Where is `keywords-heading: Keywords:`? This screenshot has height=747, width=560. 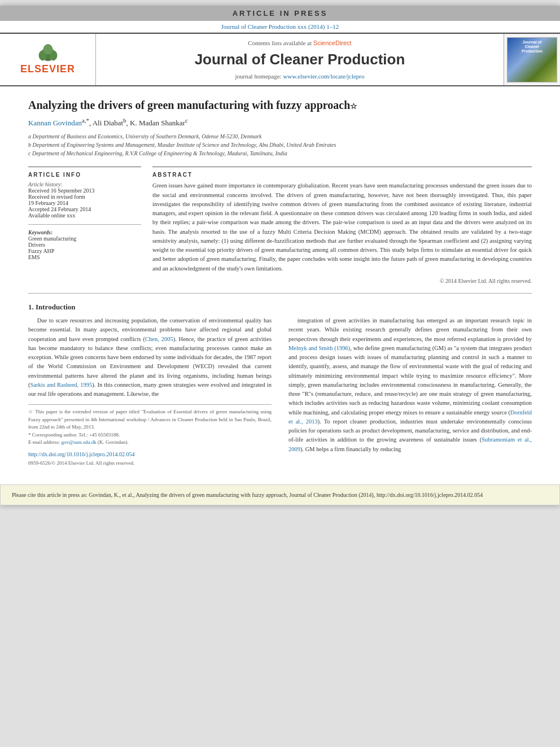 keywords-heading: Keywords: is located at coordinates (85, 233).